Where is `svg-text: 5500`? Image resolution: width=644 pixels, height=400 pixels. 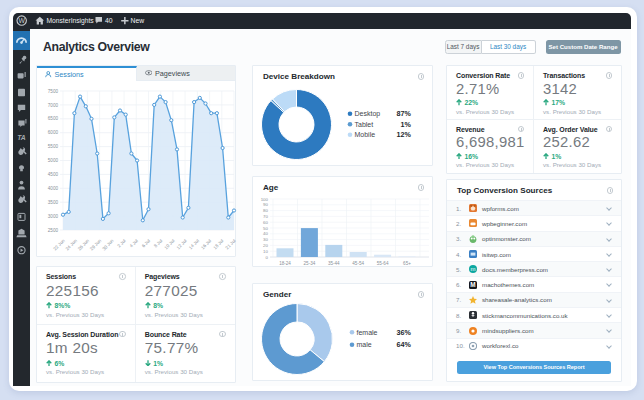 svg-text: 5500 is located at coordinates (54, 146).